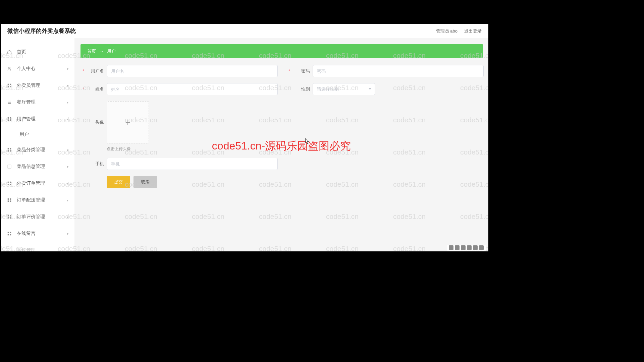  What do you see at coordinates (92, 51) in the screenshot?
I see `breadcrumb-home: 首页` at bounding box center [92, 51].